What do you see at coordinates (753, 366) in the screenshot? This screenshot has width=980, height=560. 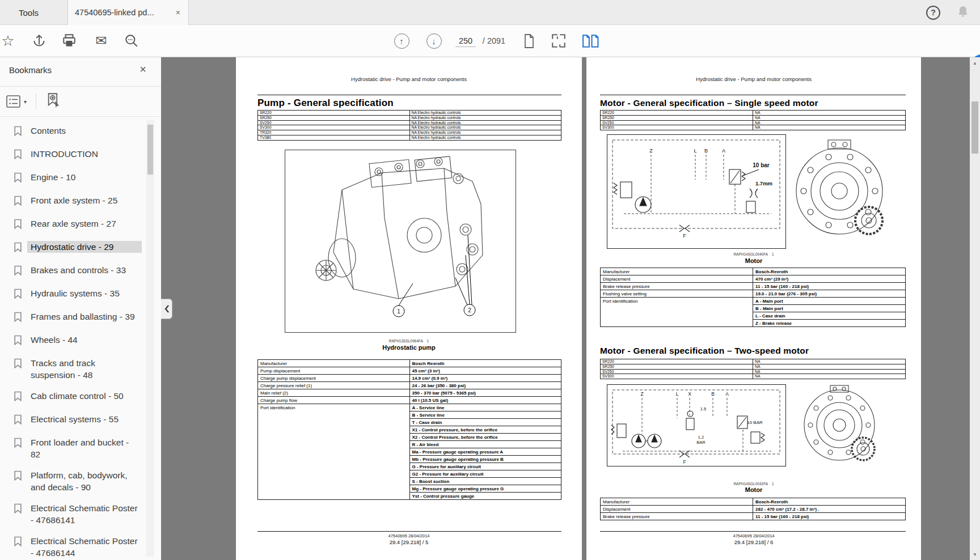 I see `table-row: SR250NA` at bounding box center [753, 366].